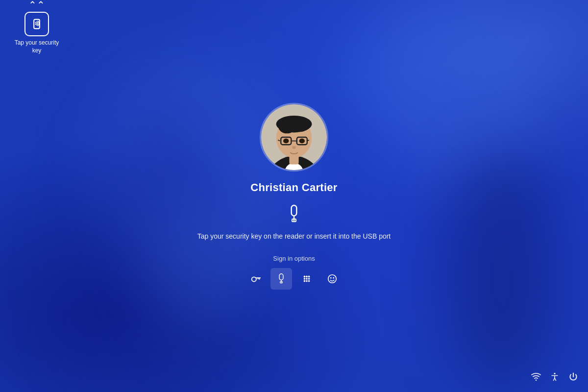 The height and width of the screenshot is (392, 588). Describe the element at coordinates (555, 377) in the screenshot. I see `accessibility-svg` at that location.